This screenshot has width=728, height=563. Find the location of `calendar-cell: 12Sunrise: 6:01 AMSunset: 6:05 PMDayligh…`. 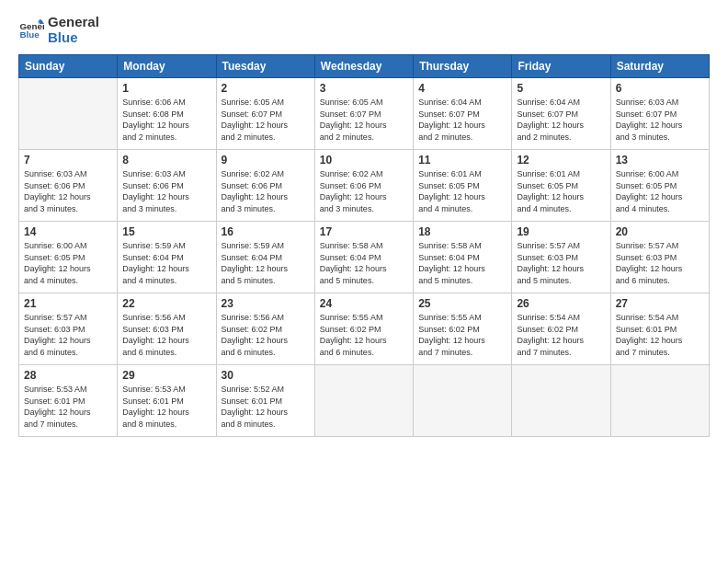

calendar-cell: 12Sunrise: 6:01 AMSunset: 6:05 PMDayligh… is located at coordinates (561, 186).